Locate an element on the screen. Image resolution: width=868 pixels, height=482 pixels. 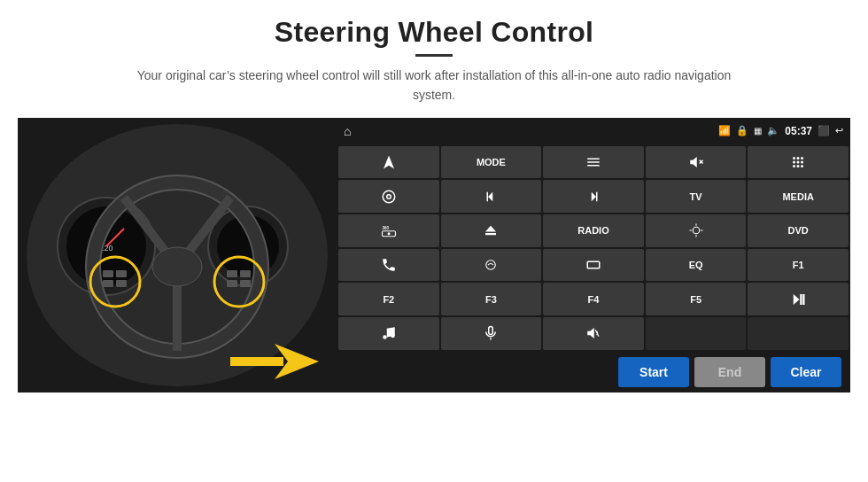
btn-f5: F5 is located at coordinates (696, 299).